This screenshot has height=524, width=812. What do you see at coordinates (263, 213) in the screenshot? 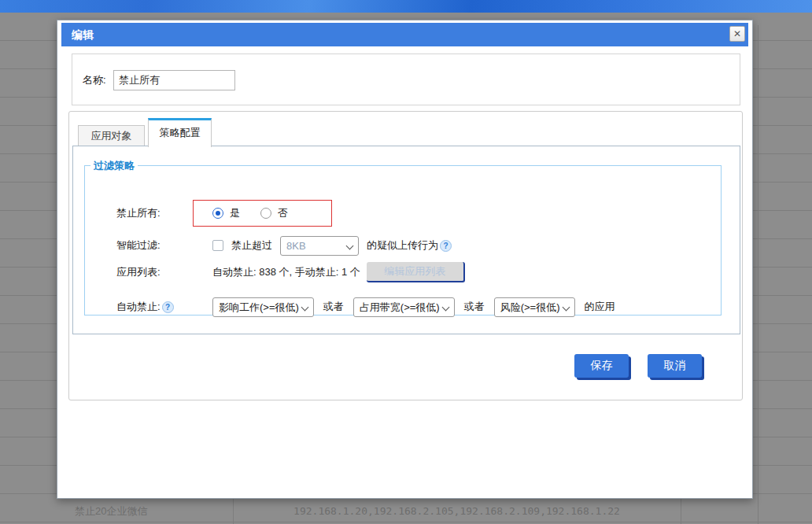
I see `forbid-all-radio-group-highlight: 是 否` at bounding box center [263, 213].